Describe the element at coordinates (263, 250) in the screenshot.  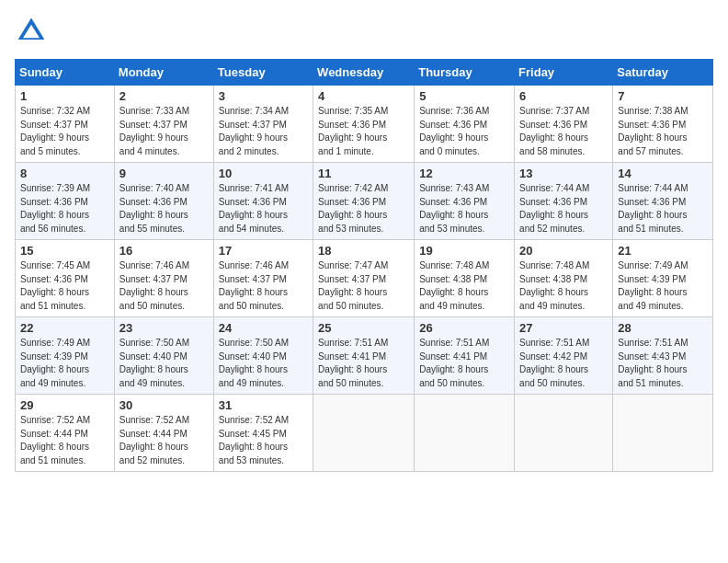
I see `day-number: 17` at that location.